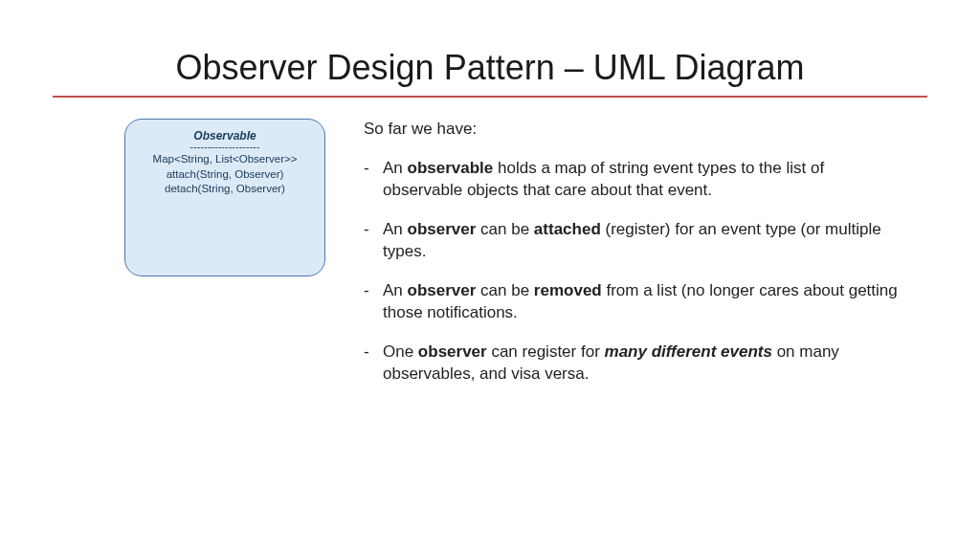 This screenshot has width=980, height=551. I want to click on bold-italic-text: many different events, so click(689, 352).